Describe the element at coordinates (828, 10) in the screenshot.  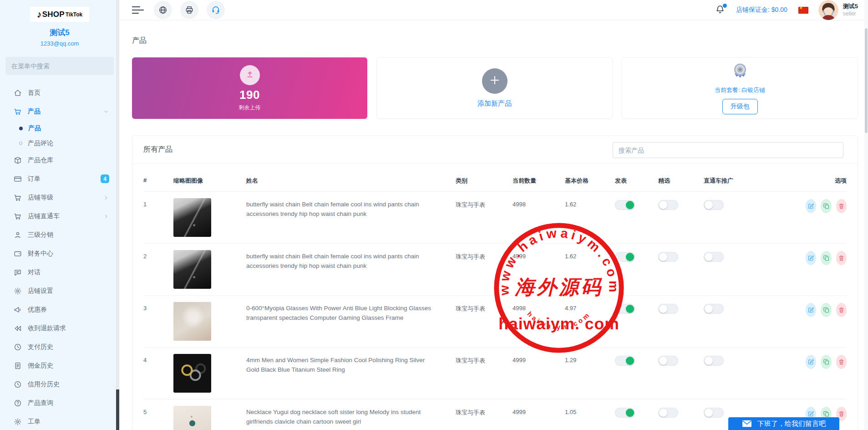
I see `avatar` at that location.